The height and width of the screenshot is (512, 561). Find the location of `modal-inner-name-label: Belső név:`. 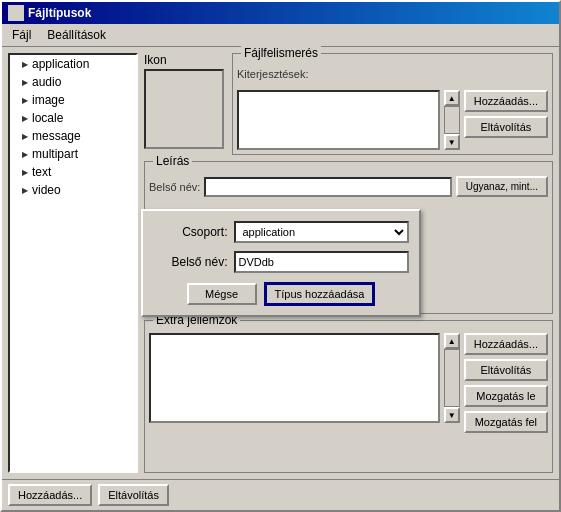

modal-inner-name-label: Belső név: is located at coordinates (190, 262).